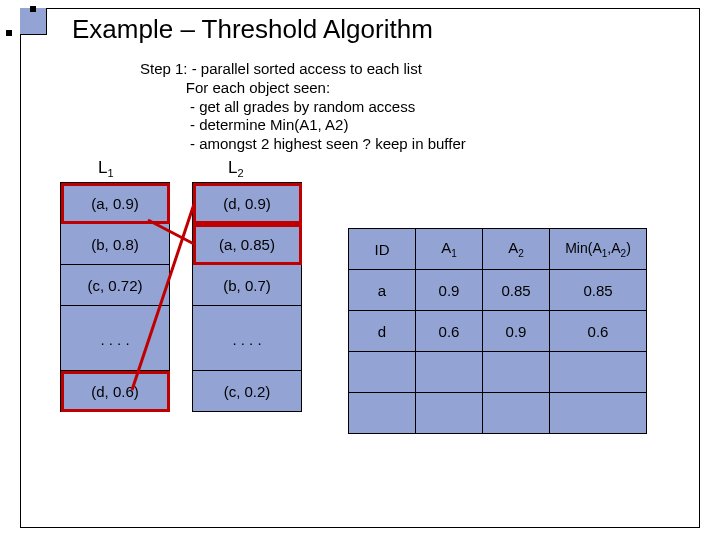 Image resolution: width=720 pixels, height=540 pixels. What do you see at coordinates (116, 286) in the screenshot?
I see `list1-cell: (c, 0.72)` at bounding box center [116, 286].